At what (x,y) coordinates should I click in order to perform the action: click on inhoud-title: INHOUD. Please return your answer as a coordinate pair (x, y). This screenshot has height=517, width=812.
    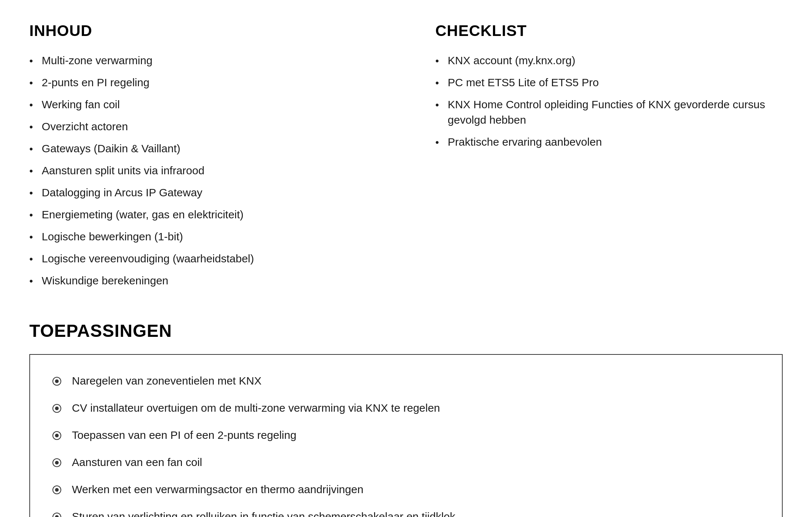
    Looking at the image, I should click on (203, 31).